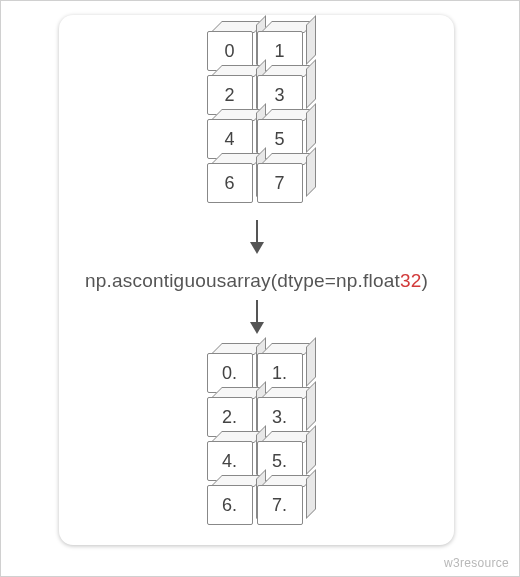 The image size is (520, 577). What do you see at coordinates (230, 183) in the screenshot?
I see `cell-value: 6` at bounding box center [230, 183].